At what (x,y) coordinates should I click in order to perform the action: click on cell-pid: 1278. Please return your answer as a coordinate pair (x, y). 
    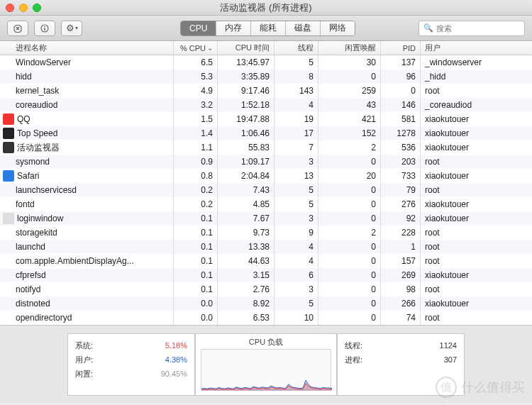
    Looking at the image, I should click on (401, 133).